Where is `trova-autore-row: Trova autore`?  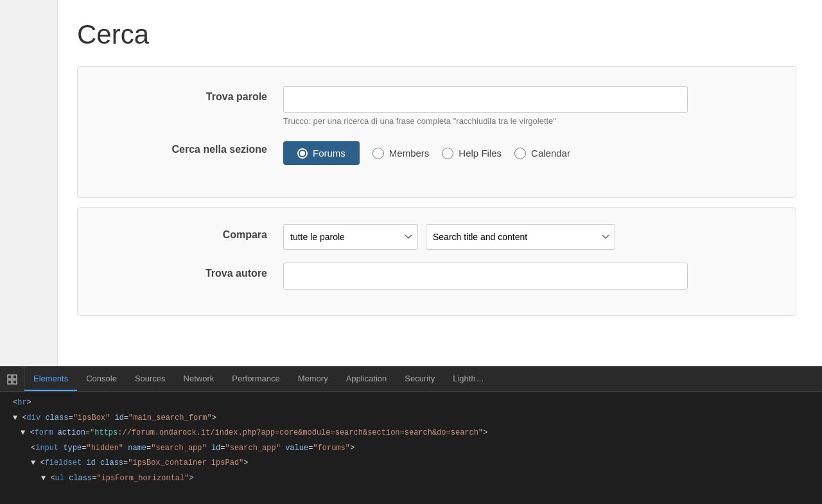
trova-autore-row: Trova autore is located at coordinates (437, 276).